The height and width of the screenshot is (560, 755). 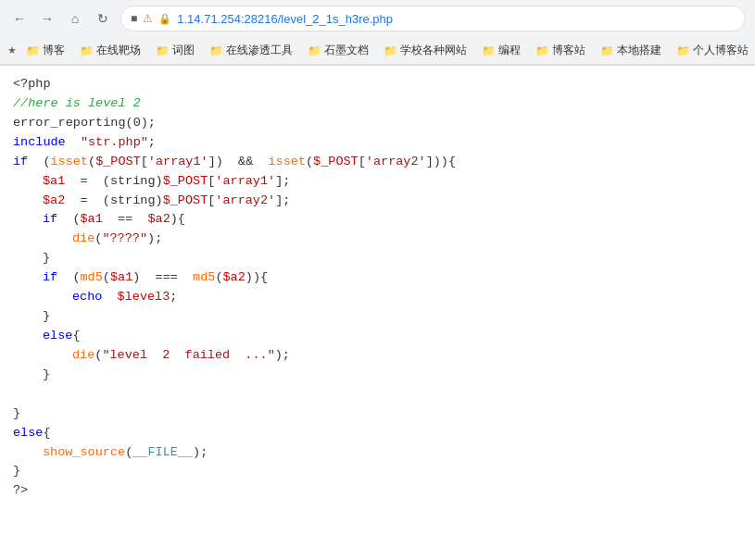 I want to click on forward-button: →, so click(x=47, y=19).